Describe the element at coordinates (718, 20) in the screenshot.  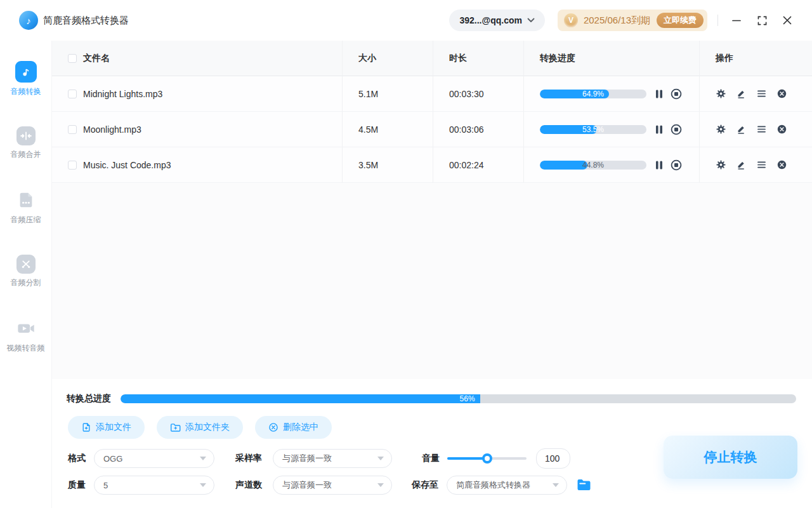
I see `divider` at that location.